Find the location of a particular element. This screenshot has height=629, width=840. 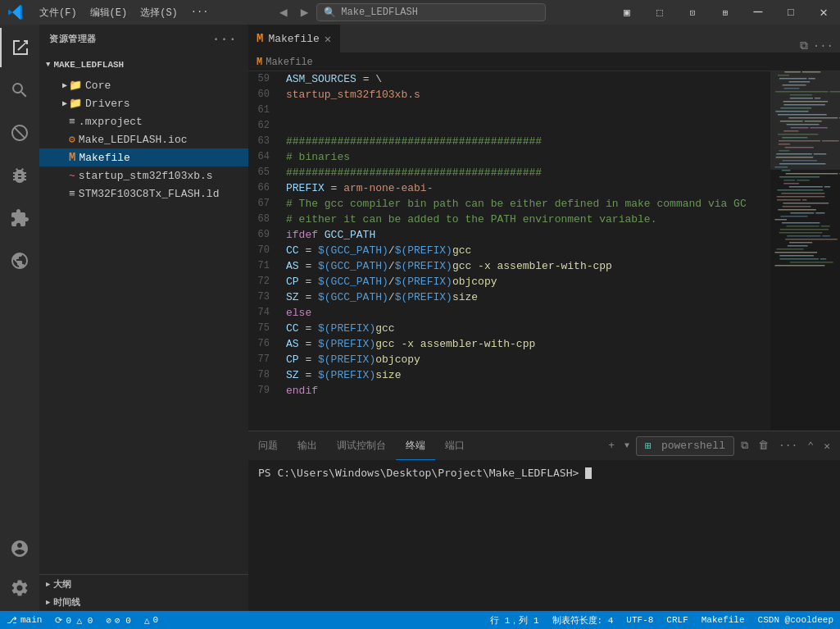

code-line: 71AS = $(GCC_PATH)/$(PREFIX)gcc -x assem… is located at coordinates (510, 266).